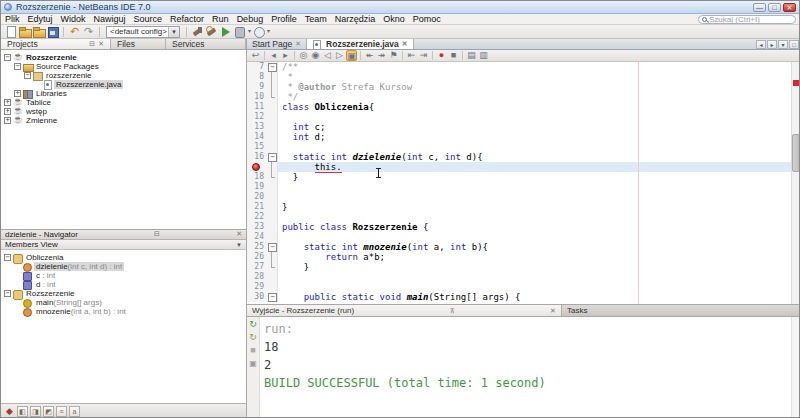  I want to click on new-project-button, so click(24, 32).